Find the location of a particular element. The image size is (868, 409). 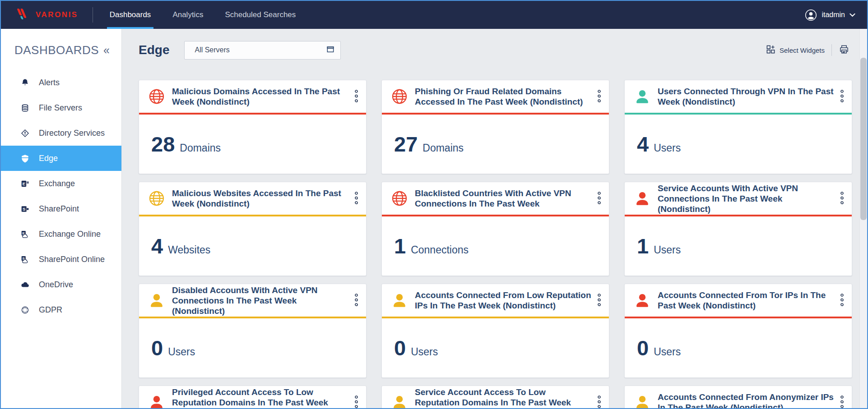

widget-body: 0Users is located at coordinates (738, 348).